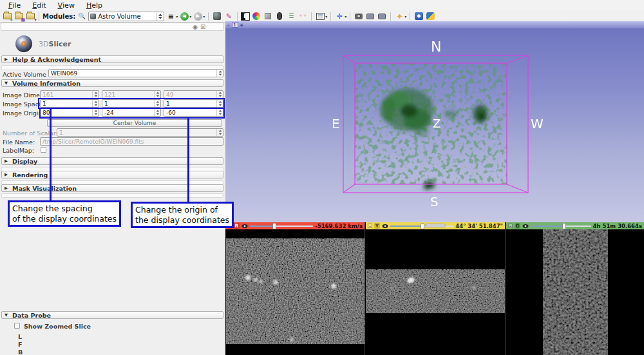  I want to click on red-slice-slider, so click(281, 226).